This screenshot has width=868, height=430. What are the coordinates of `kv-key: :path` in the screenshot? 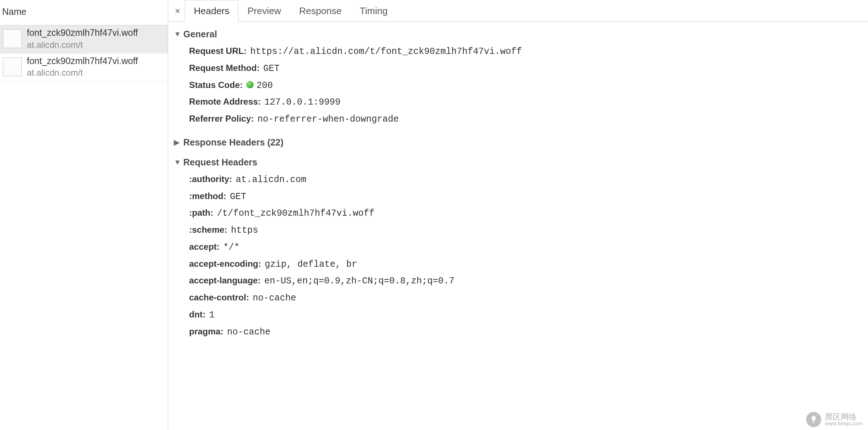 It's located at (201, 213).